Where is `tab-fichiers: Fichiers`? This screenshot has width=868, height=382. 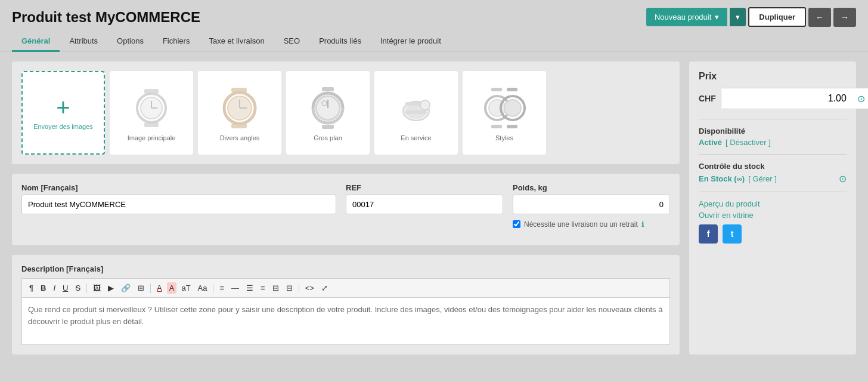
tab-fichiers: Fichiers is located at coordinates (176, 42).